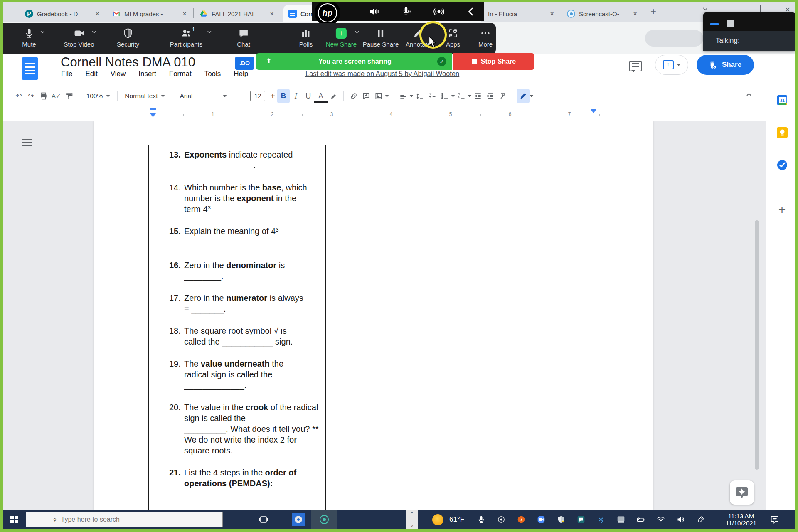 This screenshot has height=532, width=798. What do you see at coordinates (203, 96) in the screenshot?
I see `font-select: Arial` at bounding box center [203, 96].